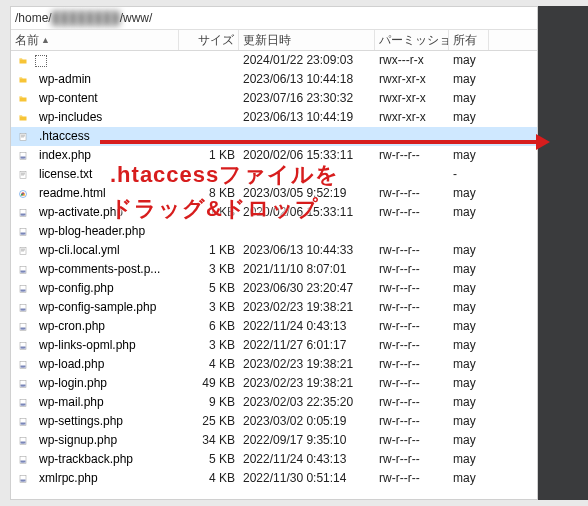 This screenshot has height=506, width=588. What do you see at coordinates (307, 402) in the screenshot?
I see `file-date: 2023/02/03 22:35:20` at bounding box center [307, 402].